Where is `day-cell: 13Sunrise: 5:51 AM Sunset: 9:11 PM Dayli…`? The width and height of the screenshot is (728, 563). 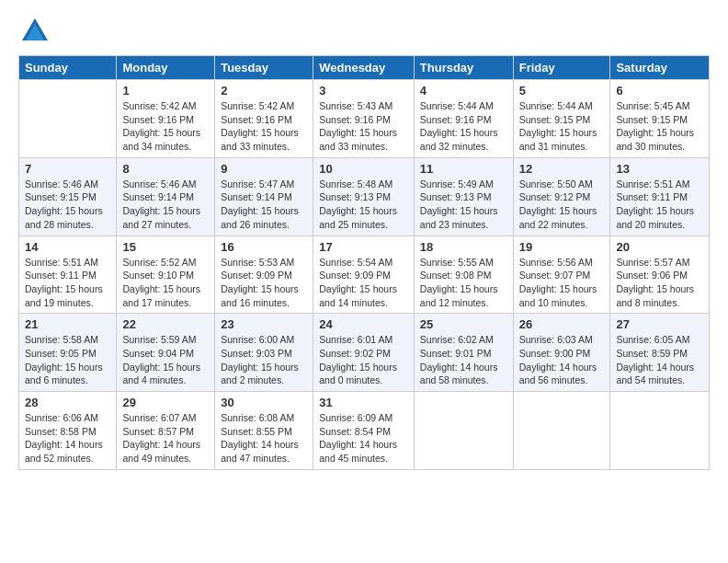
day-cell: 13Sunrise: 5:51 AM Sunset: 9:11 PM Dayli… is located at coordinates (660, 197).